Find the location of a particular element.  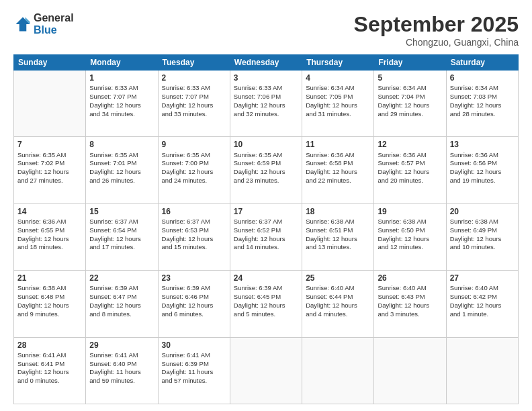

calendar-header-thursday: Thursday is located at coordinates (339, 63).